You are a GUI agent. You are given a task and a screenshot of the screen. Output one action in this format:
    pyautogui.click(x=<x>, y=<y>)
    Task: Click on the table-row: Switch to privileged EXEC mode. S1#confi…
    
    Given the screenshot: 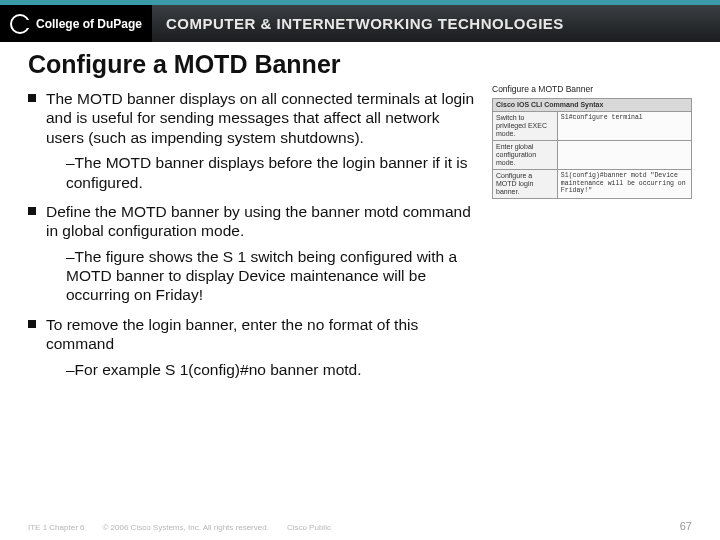 What is the action you would take?
    pyautogui.click(x=592, y=126)
    